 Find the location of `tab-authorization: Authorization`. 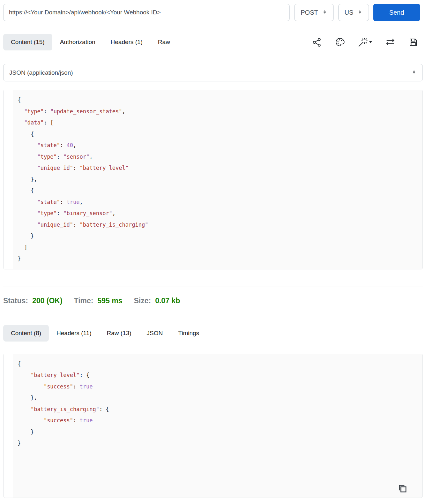

tab-authorization: Authorization is located at coordinates (78, 42).